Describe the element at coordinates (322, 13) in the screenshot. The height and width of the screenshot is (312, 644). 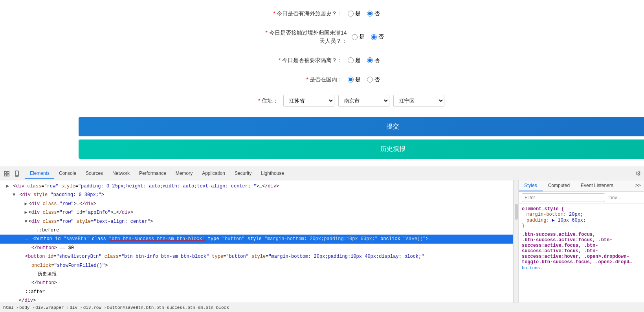
I see `form-row-q1: * 今日是否有海外旅居史？： 是 否` at that location.